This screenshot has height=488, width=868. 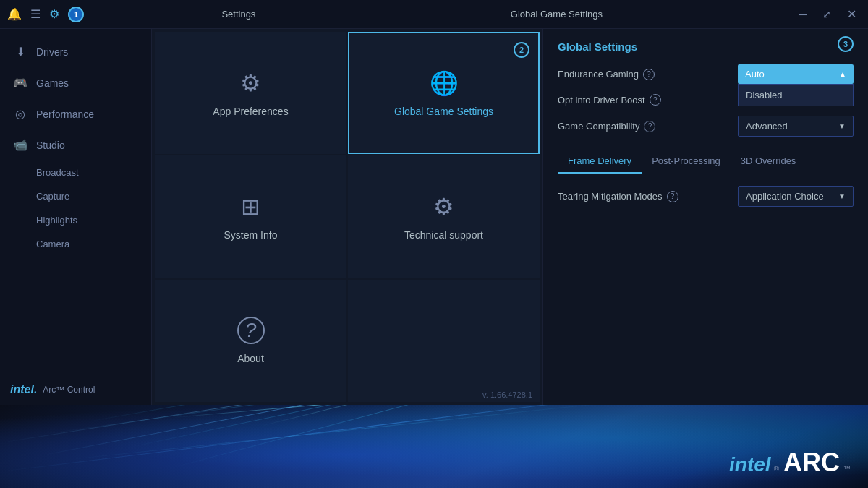 I want to click on intel-arc-logo: intel ® ARC ™, so click(x=790, y=463).